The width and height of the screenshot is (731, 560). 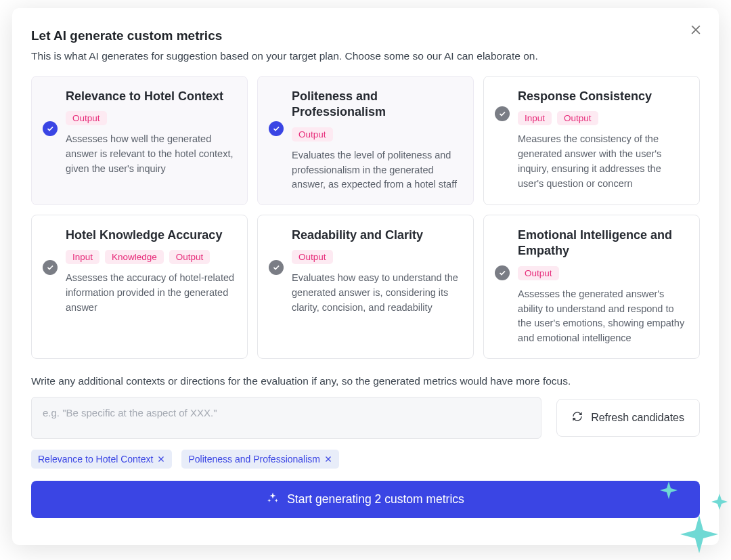 What do you see at coordinates (366, 287) in the screenshot?
I see `metric-card: Readability and ClarityOutputEvaluates h…` at bounding box center [366, 287].